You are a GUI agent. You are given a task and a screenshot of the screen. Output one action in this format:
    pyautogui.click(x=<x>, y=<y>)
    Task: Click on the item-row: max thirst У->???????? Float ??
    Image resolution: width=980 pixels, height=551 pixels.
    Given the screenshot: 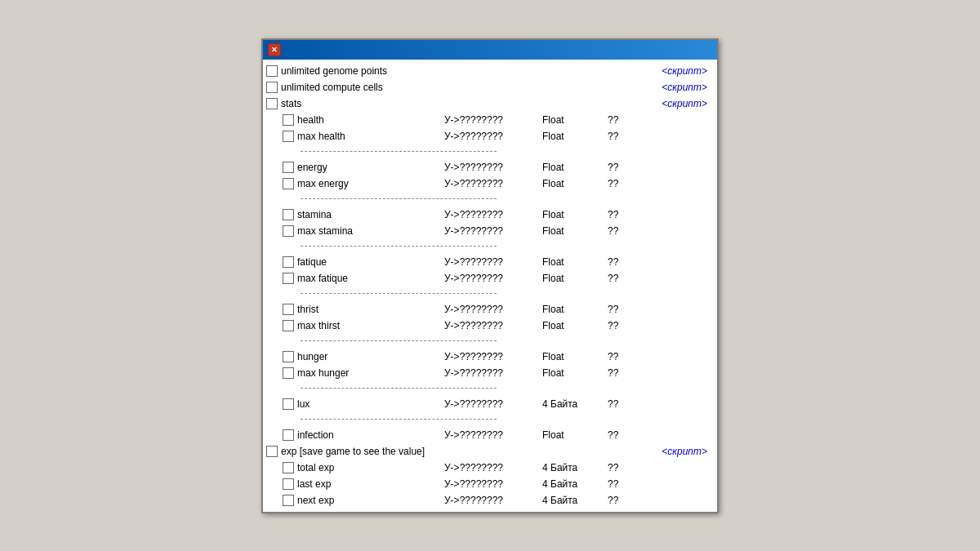 What is the action you would take?
    pyautogui.click(x=490, y=326)
    